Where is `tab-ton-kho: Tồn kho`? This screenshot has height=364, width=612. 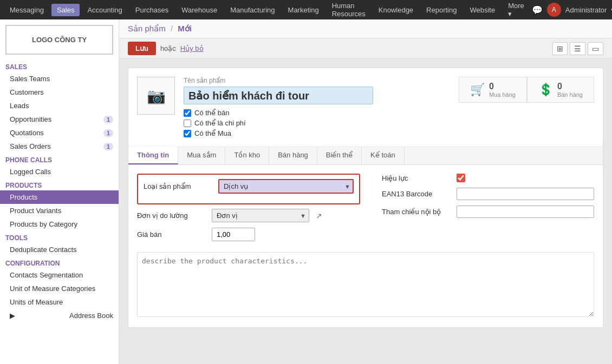
tab-ton-kho: Tồn kho is located at coordinates (247, 156).